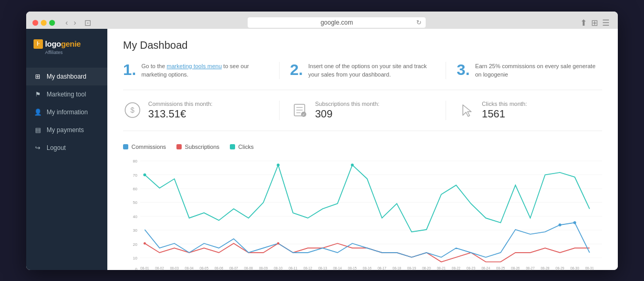  Describe the element at coordinates (202, 147) in the screenshot. I see `legend-label-subscriptions: Subscriptions` at that location.